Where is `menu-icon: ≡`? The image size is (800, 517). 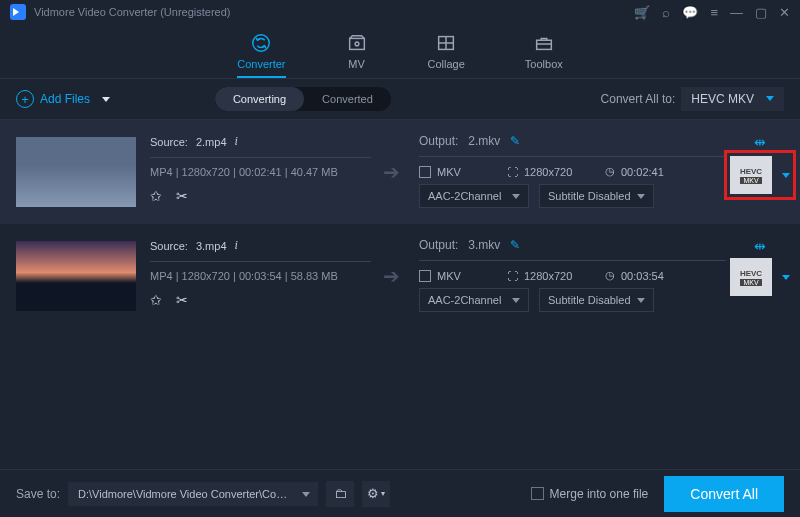
menu-icon: ≡ is located at coordinates (714, 12).